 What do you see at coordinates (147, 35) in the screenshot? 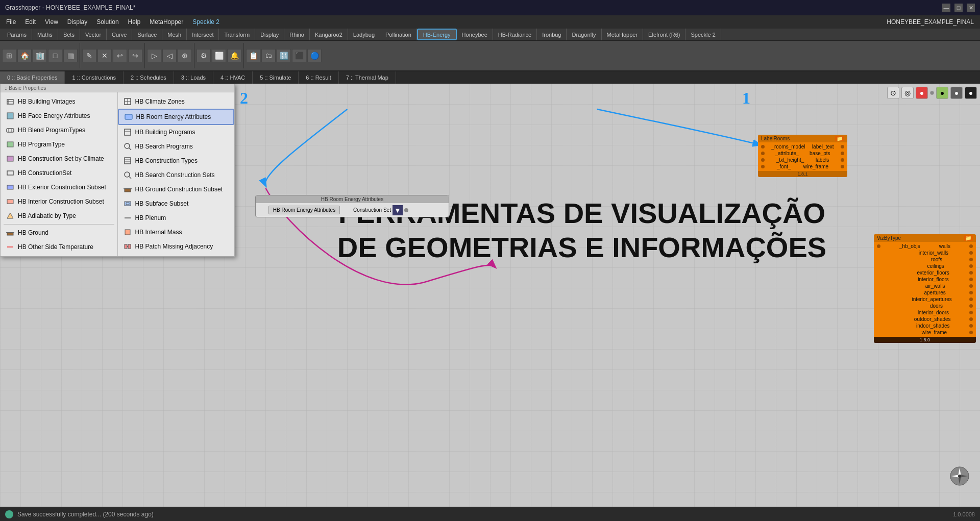
I see `tab-surface: Surface` at bounding box center [147, 35].